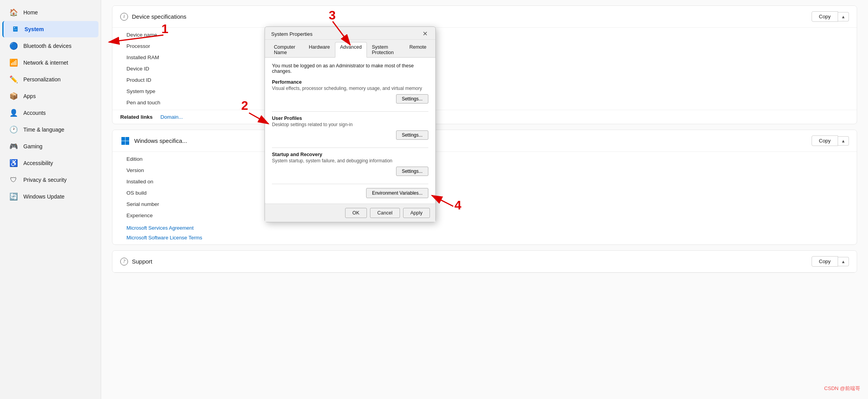  Describe the element at coordinates (30, 12) in the screenshot. I see `sidebar-label-home: Home` at that location.